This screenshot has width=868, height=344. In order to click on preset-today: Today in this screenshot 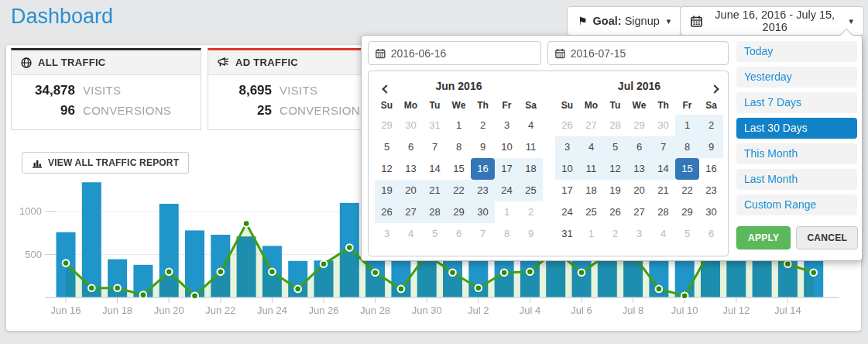, I will do `click(797, 51)`.